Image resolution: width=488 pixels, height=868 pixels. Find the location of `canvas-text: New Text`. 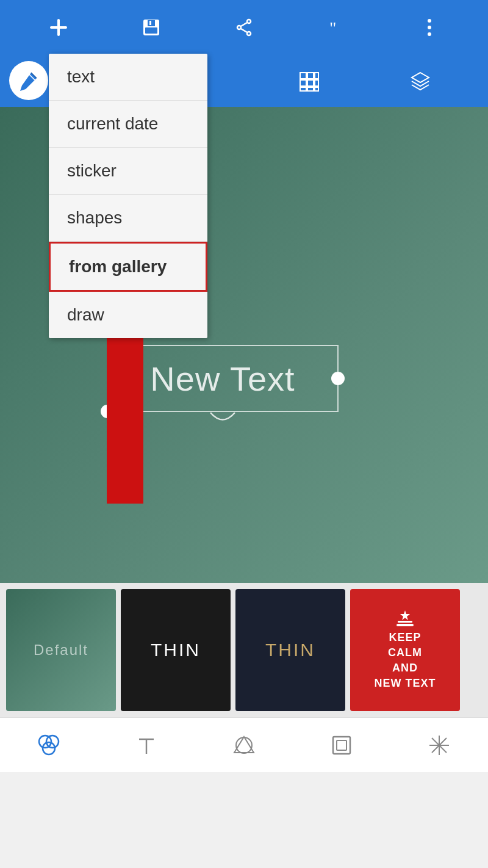

canvas-text: New Text is located at coordinates (222, 378).